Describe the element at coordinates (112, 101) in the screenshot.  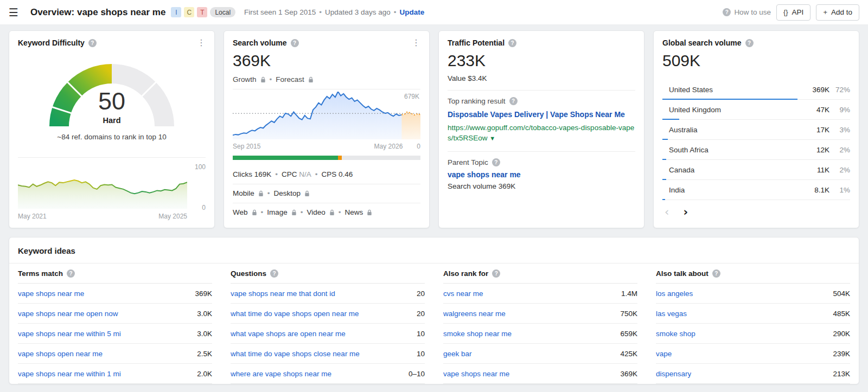
I see `kd-score: 50` at that location.